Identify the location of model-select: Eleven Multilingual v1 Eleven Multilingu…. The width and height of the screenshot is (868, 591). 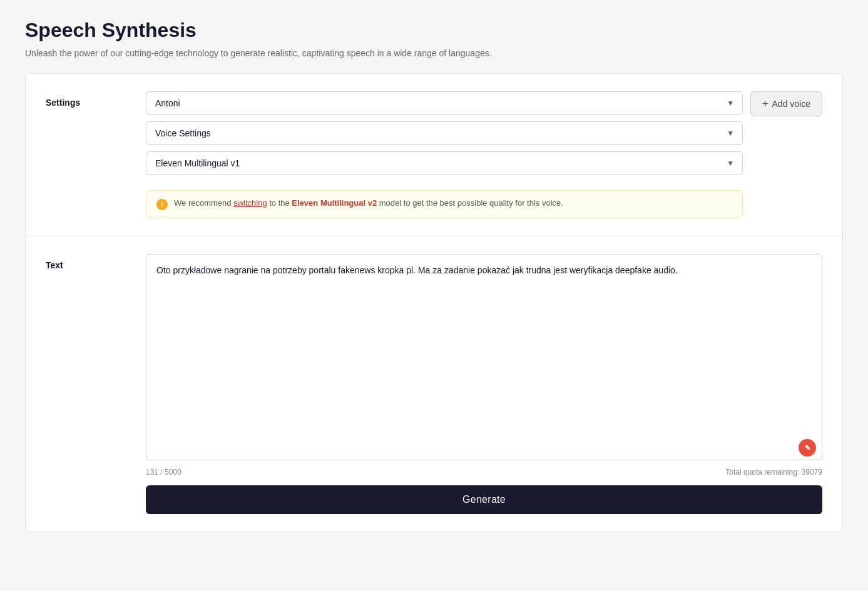
(444, 163).